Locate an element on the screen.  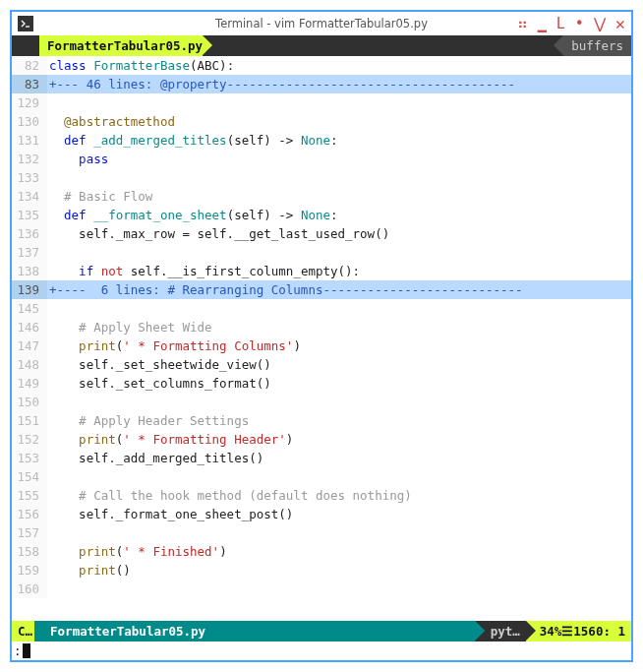
cursor-block is located at coordinates (27, 651).